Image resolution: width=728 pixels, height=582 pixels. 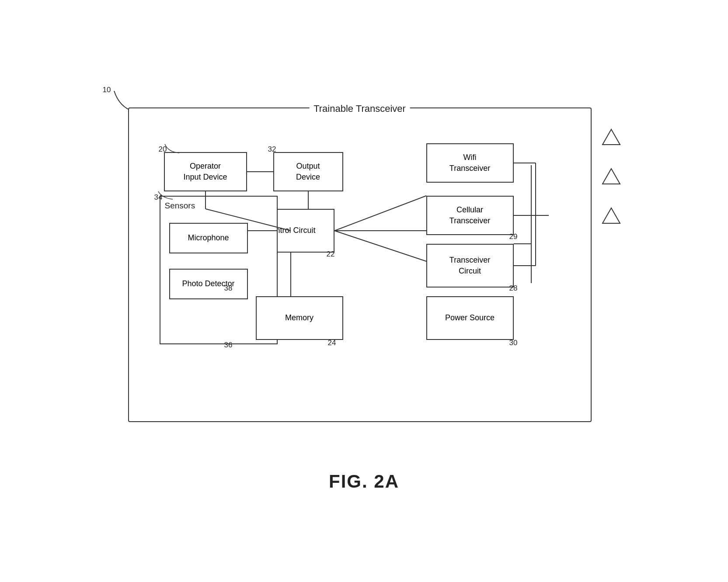 I want to click on ref-34: 34, so click(x=158, y=197).